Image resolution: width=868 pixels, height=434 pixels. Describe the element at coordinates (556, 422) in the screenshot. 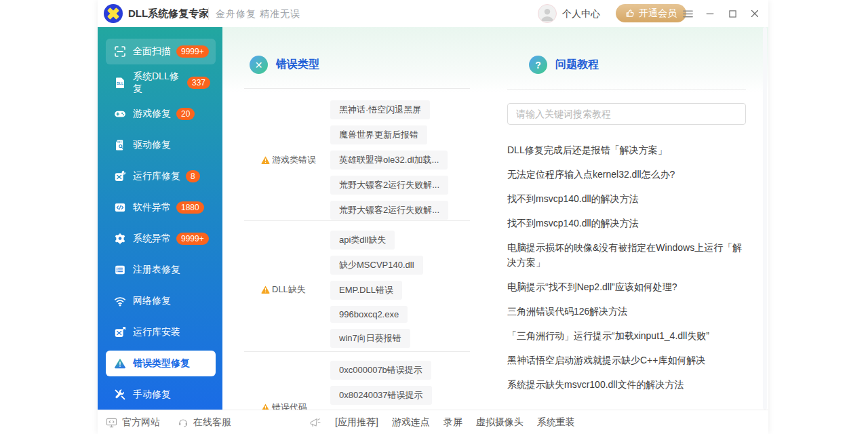

I see `promo-item: 系统重装` at that location.